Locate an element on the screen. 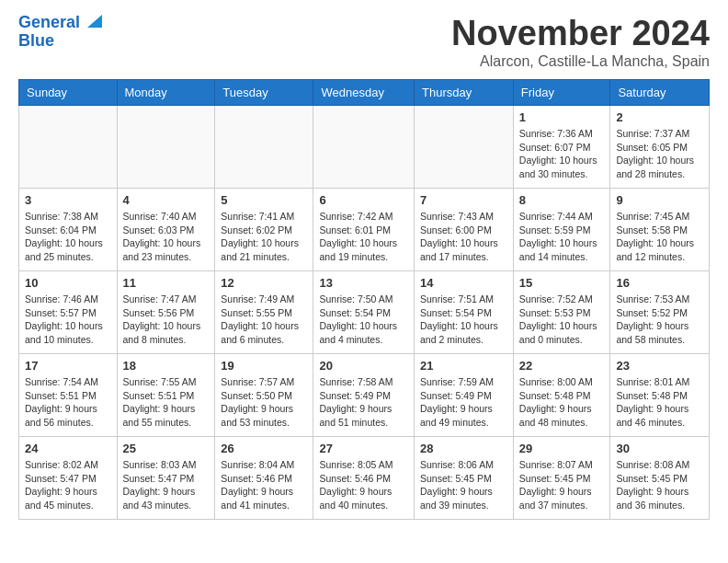 Image resolution: width=728 pixels, height=563 pixels. day-info: Sunrise: 7:42 AM Sunset: 6:01 PM Dayligh… is located at coordinates (364, 237).